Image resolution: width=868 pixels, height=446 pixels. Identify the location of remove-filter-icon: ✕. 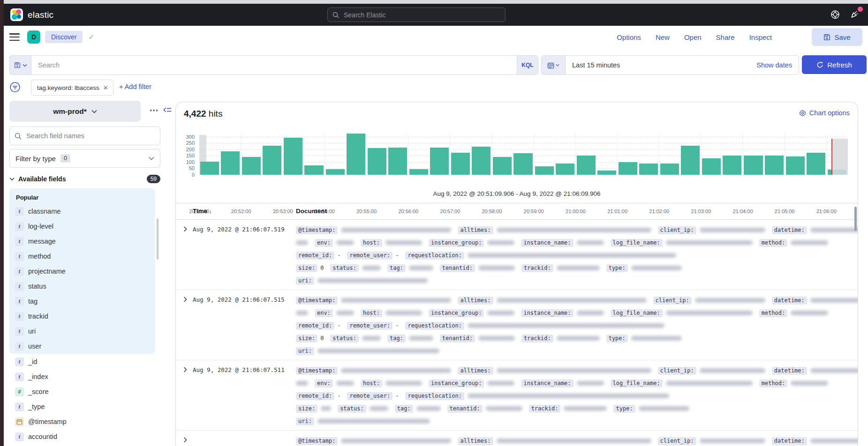
(106, 88).